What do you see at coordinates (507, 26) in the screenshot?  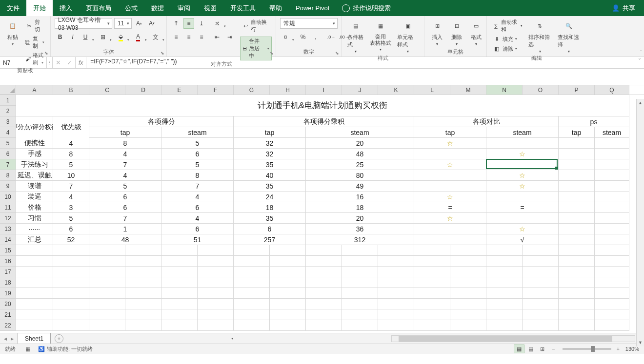 I see `autosum-button: ∑自动求和▾` at bounding box center [507, 26].